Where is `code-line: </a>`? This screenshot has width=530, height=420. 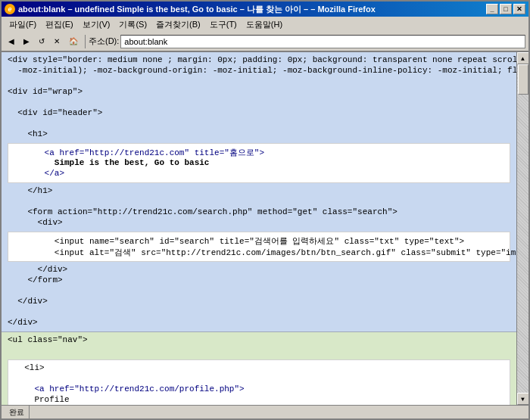 code-line: </a> is located at coordinates (259, 174).